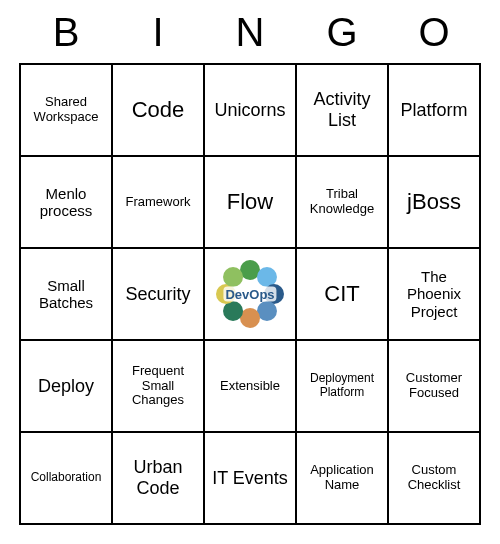 The height and width of the screenshot is (544, 500). I want to click on bingo-cell: Menlo process, so click(66, 202).